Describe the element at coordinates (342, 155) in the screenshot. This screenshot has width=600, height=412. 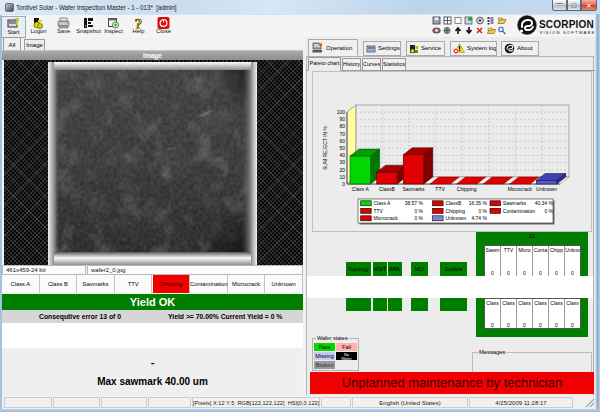
I see `svg-text: 40` at that location.